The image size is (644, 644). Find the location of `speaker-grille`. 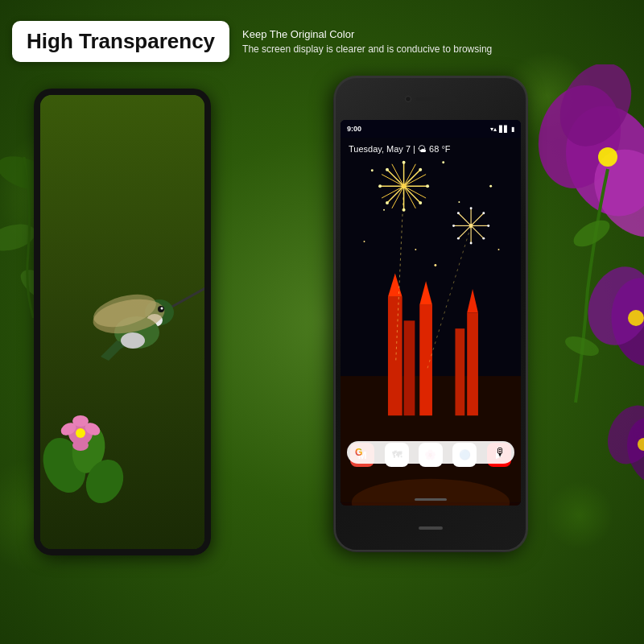

speaker-grille is located at coordinates (436, 100).